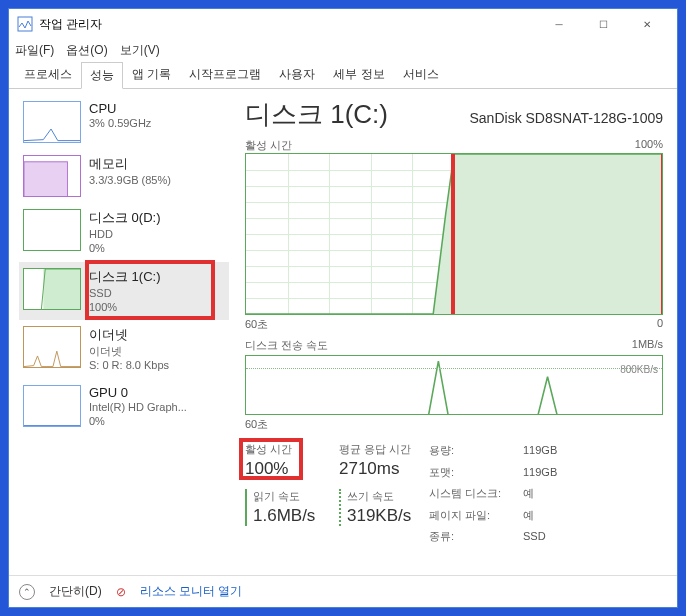 This screenshot has width=686, height=616. Describe the element at coordinates (454, 385) in the screenshot. I see `transfer-rate-chart: 800KB/s` at that location.